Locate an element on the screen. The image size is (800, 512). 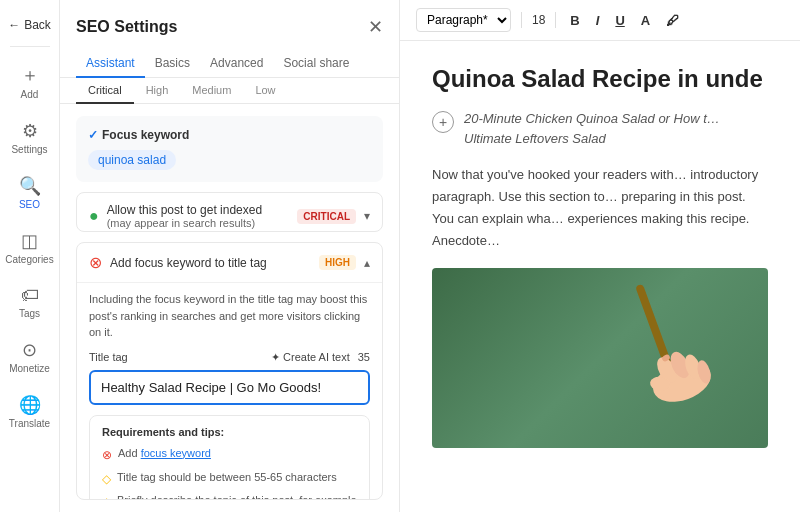
sidebar-item-label: Categories is located at coordinates (29, 260).